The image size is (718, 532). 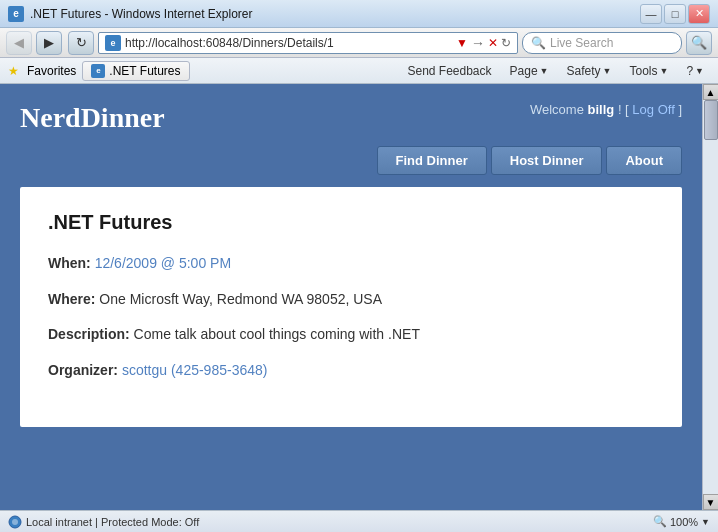 I want to click on where-field: Where: One Microsft Way, Redmond WA 9805…, so click(x=351, y=300).